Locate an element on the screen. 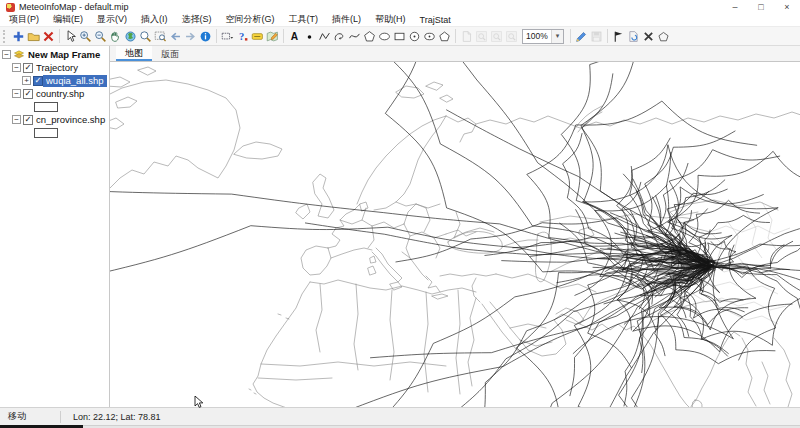  help-icon: ? is located at coordinates (242, 36).